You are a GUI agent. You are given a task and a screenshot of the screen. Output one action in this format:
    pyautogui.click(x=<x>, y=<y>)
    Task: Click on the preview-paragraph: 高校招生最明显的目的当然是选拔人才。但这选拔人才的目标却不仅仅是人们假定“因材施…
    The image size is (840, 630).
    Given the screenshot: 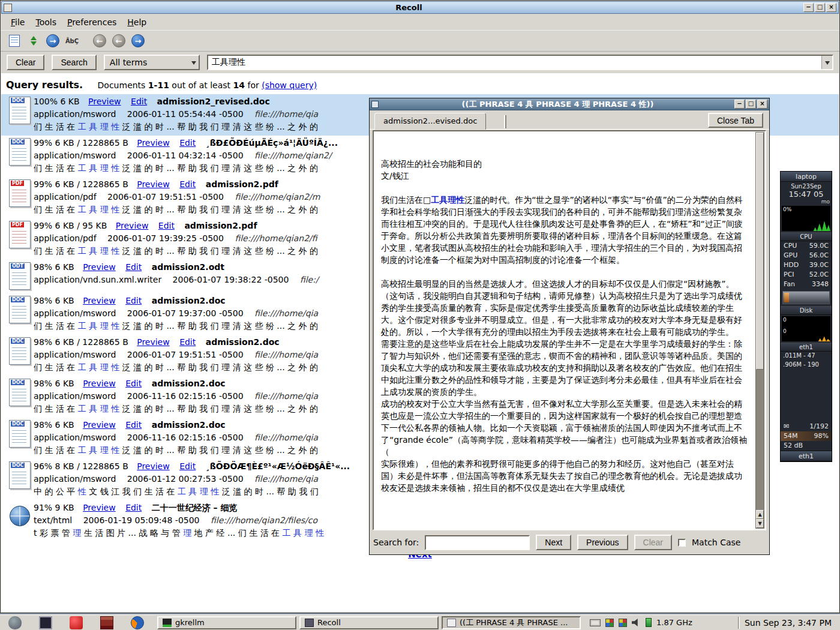 What is the action you would take?
    pyautogui.click(x=564, y=308)
    